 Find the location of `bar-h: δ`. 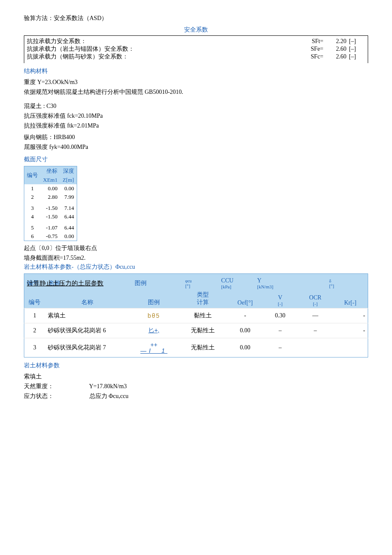

bar-h: δ is located at coordinates (347, 281).